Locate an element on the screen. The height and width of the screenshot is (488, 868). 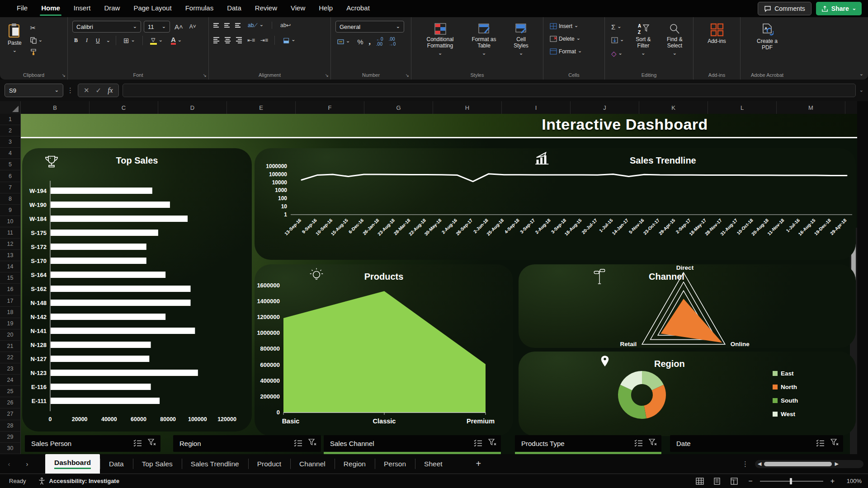
format-cells-button: Format is located at coordinates (566, 52).